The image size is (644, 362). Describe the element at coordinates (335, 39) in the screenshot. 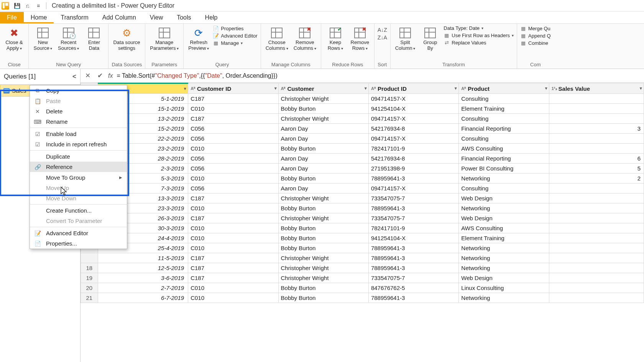

I see `keep-rows-button: ✔ Keep Rows` at that location.